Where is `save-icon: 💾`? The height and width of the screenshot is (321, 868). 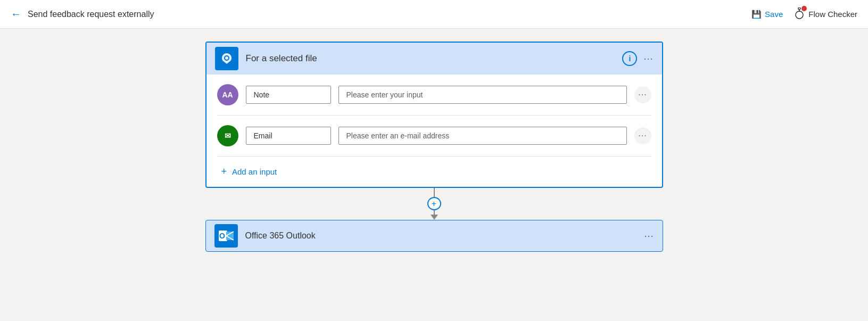
save-icon: 💾 is located at coordinates (757, 14).